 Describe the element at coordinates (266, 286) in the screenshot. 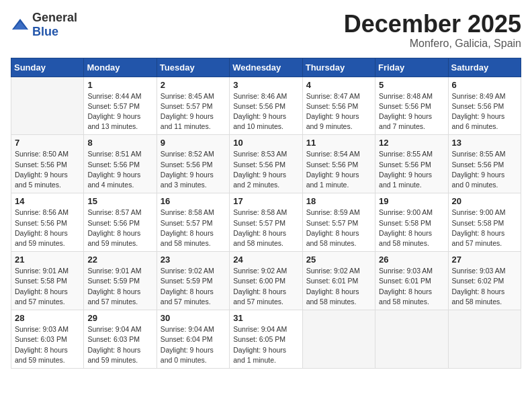

I see `day-info: Sunrise: 9:02 AMSunset: 6:00 PMDaylight:…` at that location.